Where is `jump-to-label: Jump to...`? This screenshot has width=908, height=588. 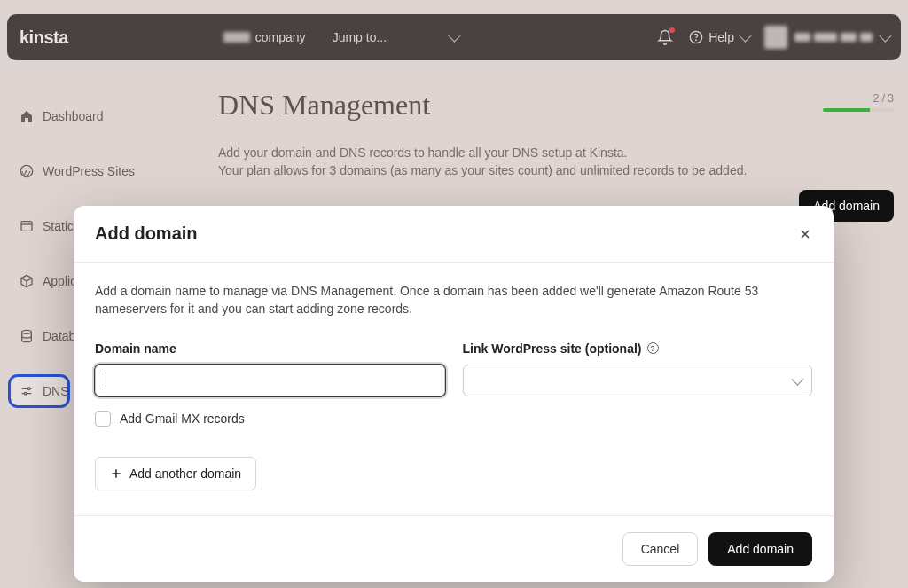 jump-to-label: Jump to... is located at coordinates (360, 37).